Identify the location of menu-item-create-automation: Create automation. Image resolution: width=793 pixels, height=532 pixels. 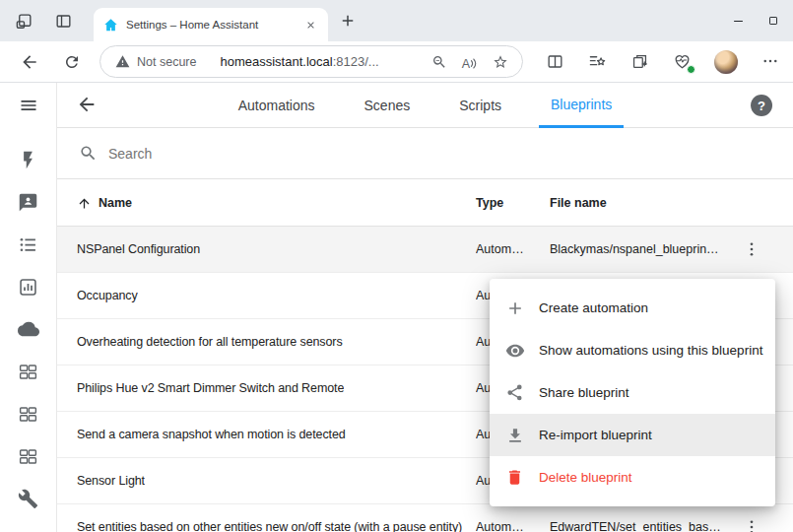
(632, 307).